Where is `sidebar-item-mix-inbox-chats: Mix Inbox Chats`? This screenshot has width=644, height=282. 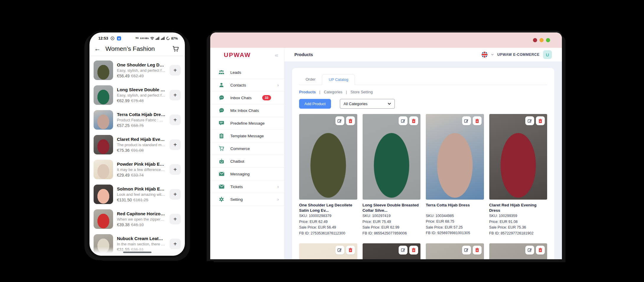
sidebar-item-mix-inbox-chats: Mix Inbox Chats is located at coordinates (247, 110).